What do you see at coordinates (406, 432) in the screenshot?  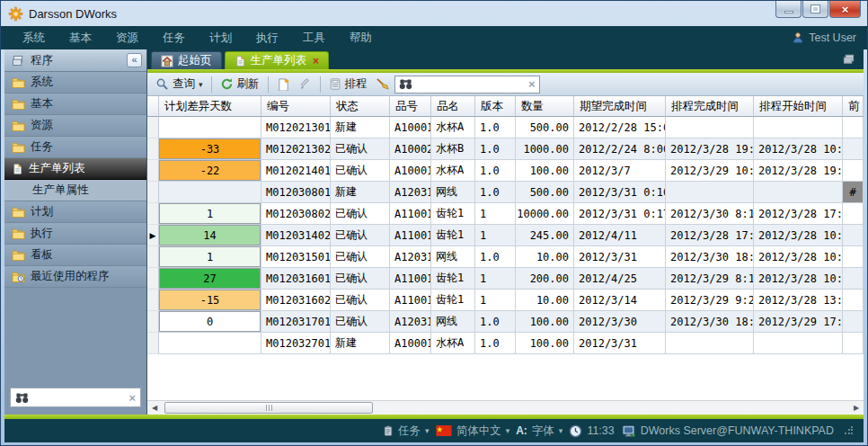 I see `statusbar-task-dropdown: 任务 ▾` at bounding box center [406, 432].